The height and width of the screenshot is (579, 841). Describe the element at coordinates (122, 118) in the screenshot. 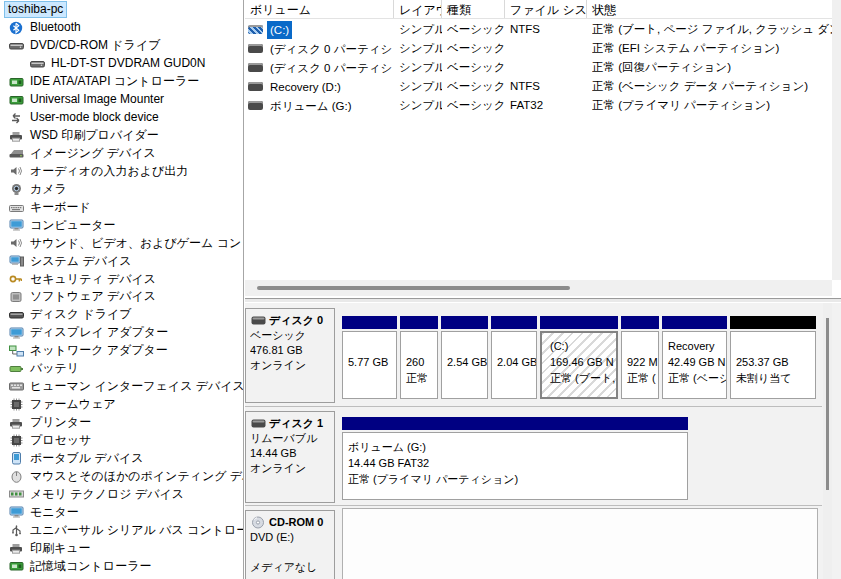

I see `tree-item: User-mode block device` at that location.